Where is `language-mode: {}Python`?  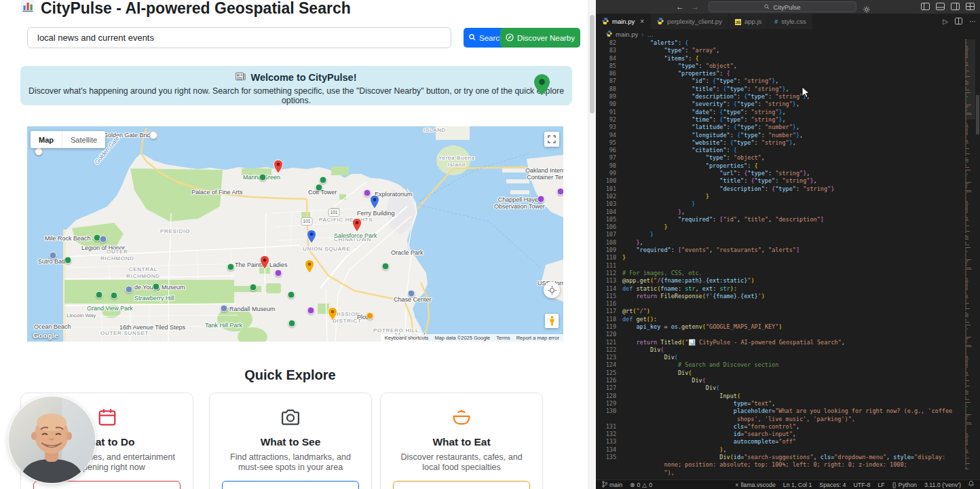
language-mode: {}Python is located at coordinates (905, 485).